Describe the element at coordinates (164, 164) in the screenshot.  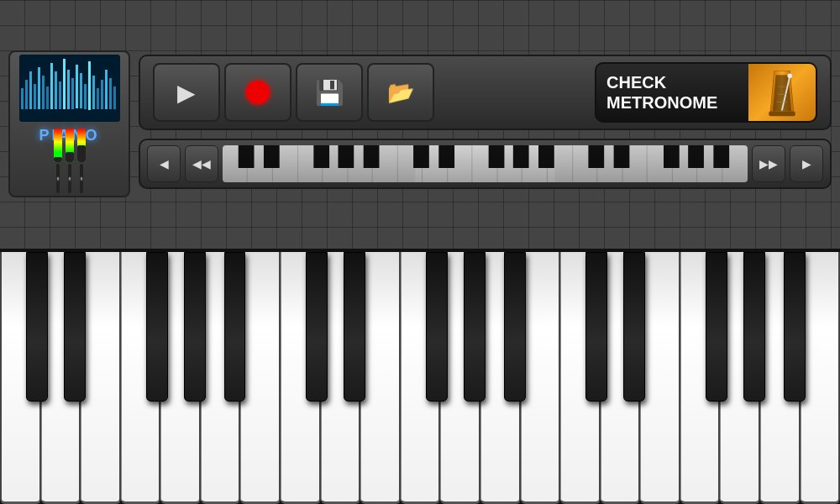
I see `nav-left-button: ◀` at that location.